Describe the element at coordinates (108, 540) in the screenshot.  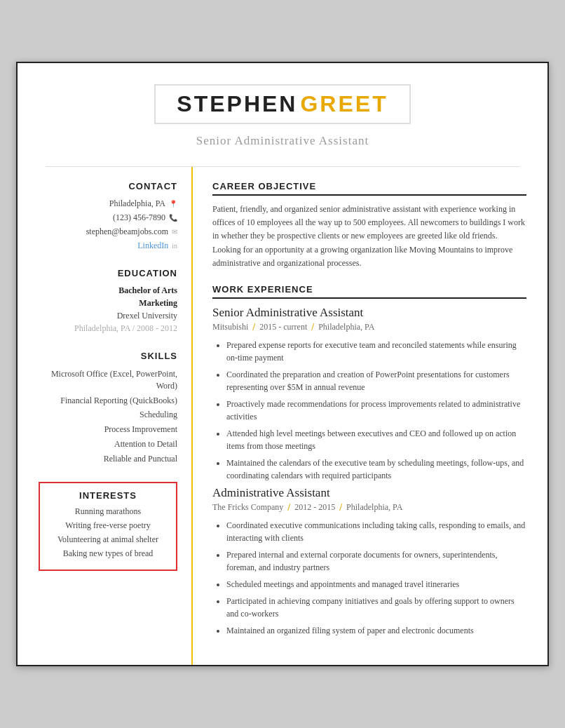
I see `interest-3: Volunteering at animal shelter` at that location.